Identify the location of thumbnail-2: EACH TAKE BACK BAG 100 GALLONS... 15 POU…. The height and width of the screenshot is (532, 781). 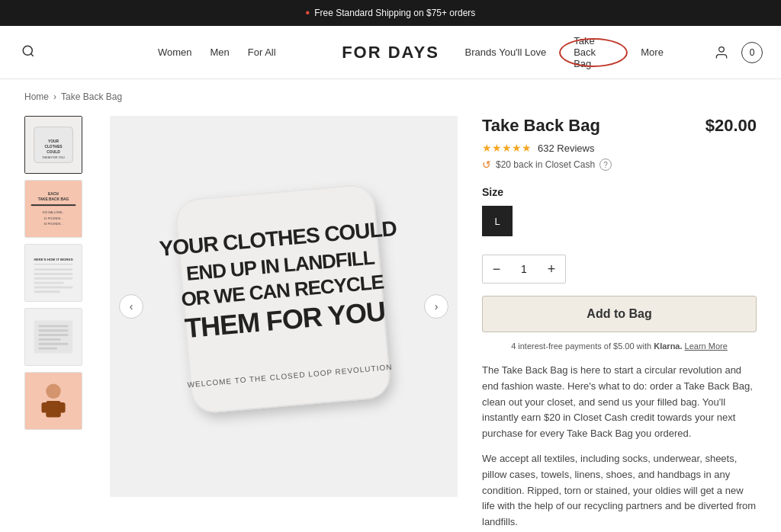
(53, 209).